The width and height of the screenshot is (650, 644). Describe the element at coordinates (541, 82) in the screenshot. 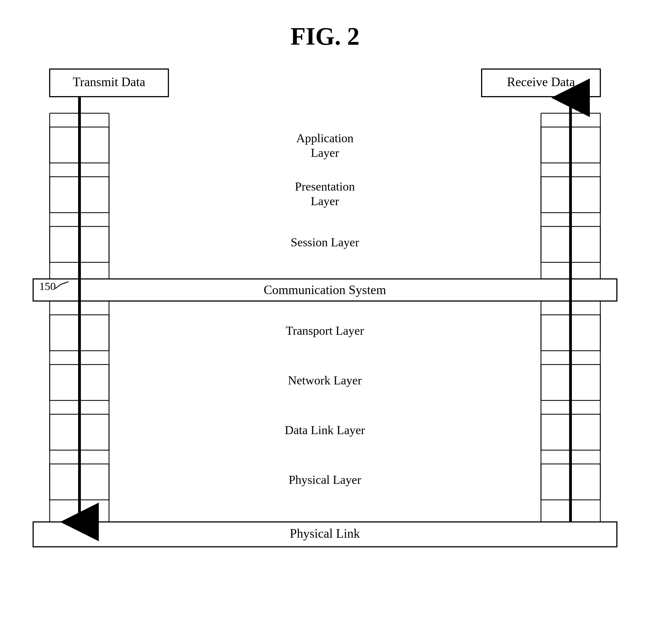

I see `svg-text: Receive Data` at that location.